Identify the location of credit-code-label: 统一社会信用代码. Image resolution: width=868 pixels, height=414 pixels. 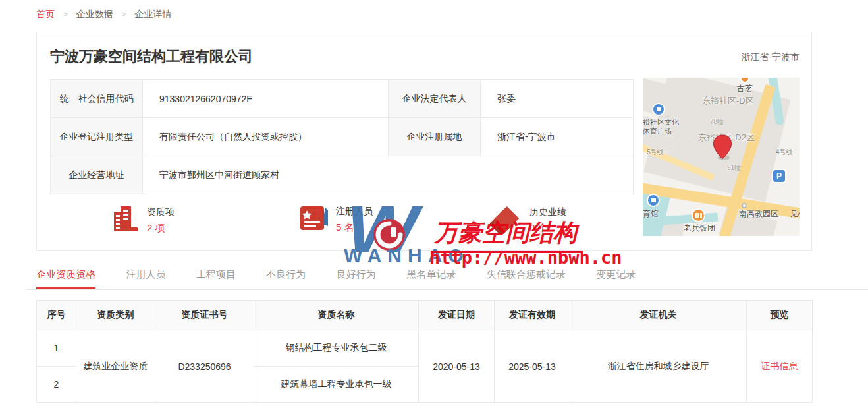
(97, 99).